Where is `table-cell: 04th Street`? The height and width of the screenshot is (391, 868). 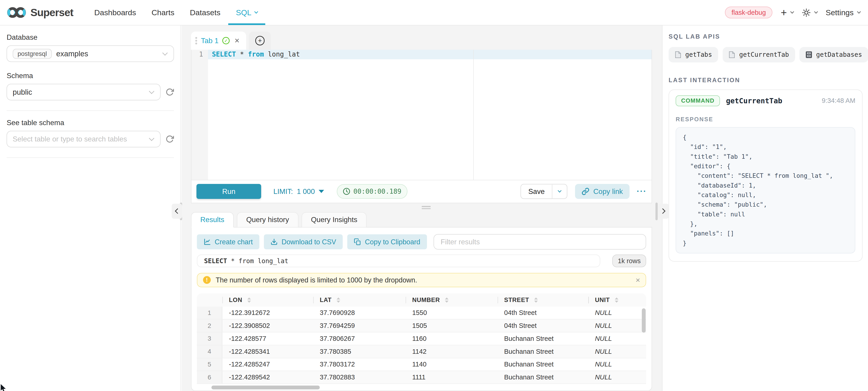 table-cell: 04th Street is located at coordinates (543, 313).